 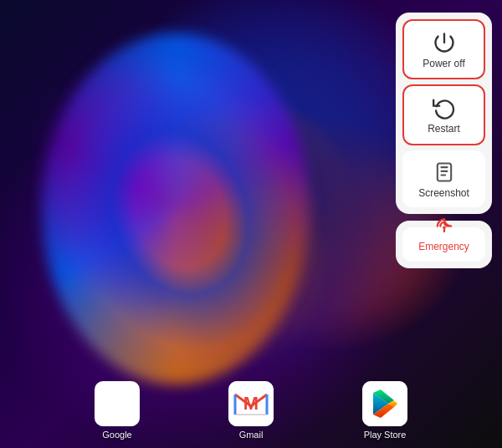 I want to click on emergency-button: Emergency, so click(x=443, y=244).